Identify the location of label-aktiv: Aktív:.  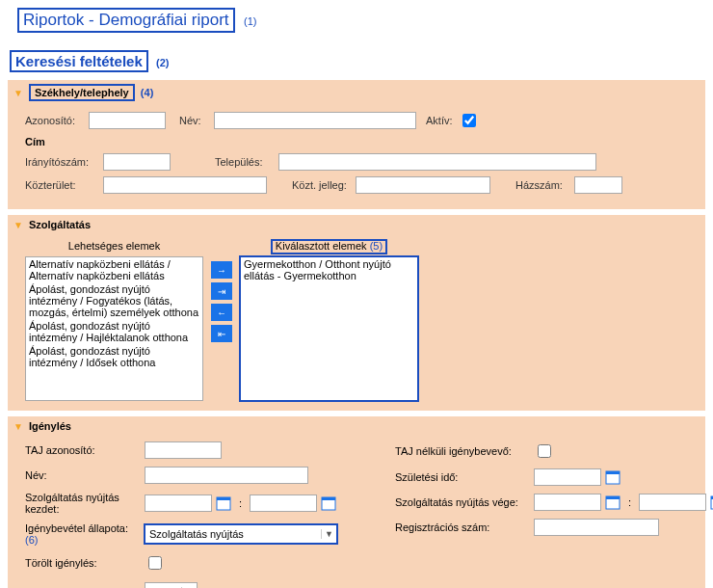
(439, 120).